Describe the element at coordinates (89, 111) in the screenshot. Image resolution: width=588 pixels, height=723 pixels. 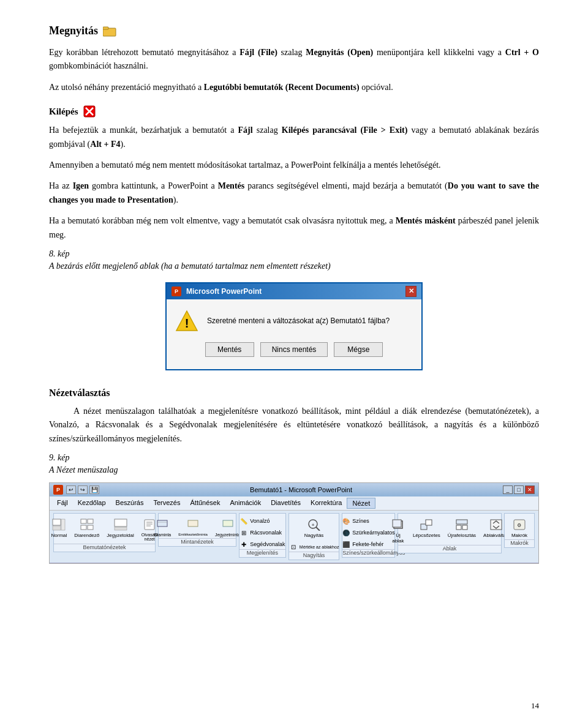
I see `close-x-icon` at that location.